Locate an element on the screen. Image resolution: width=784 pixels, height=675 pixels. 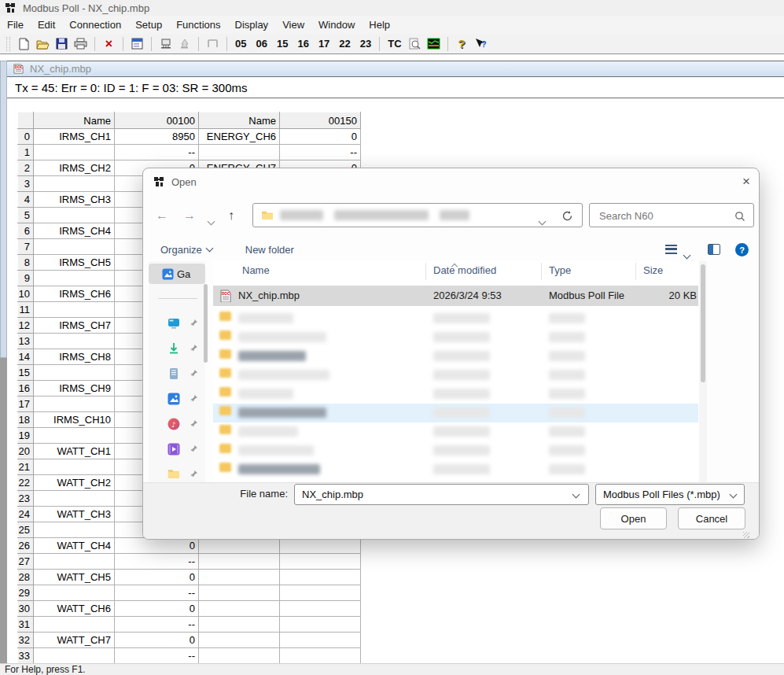
grid-row: 0IRMS_CH18950ENERGY_CH60 is located at coordinates (190, 137).